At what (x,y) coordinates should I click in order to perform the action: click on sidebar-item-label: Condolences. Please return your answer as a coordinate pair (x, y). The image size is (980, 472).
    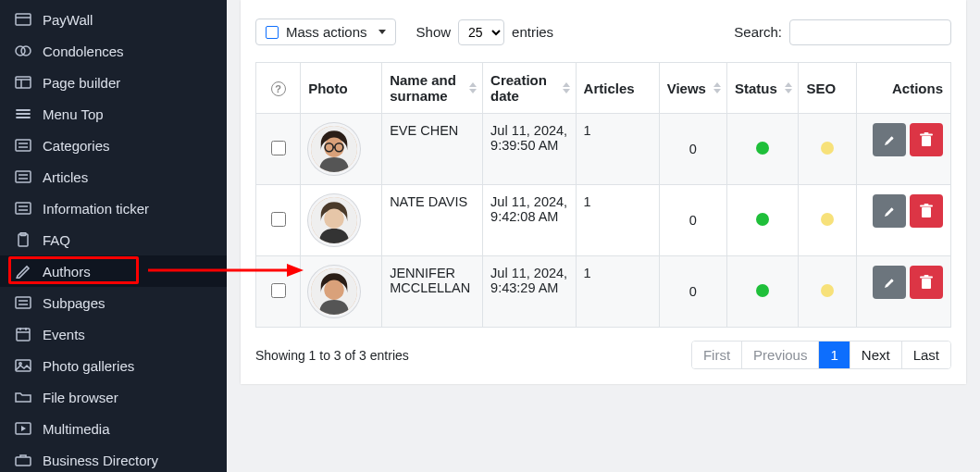
    Looking at the image, I should click on (83, 52).